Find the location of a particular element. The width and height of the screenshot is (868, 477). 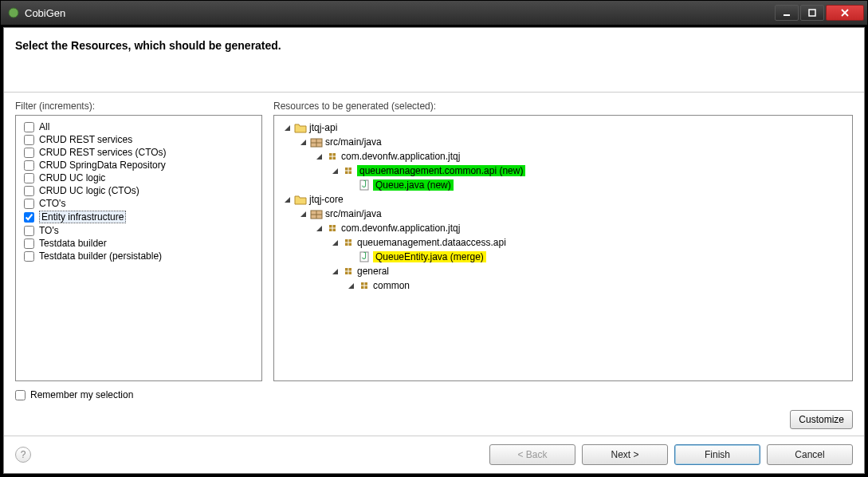

bottom-bar: ? < Back Next > Finish Cancel is located at coordinates (434, 455).